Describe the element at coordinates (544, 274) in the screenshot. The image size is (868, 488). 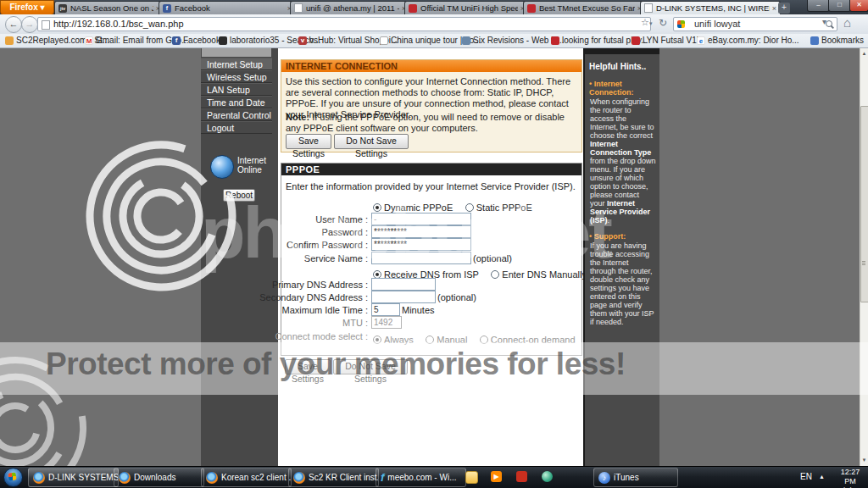
I see `manual-dns-label: Enter DNS Manually` at that location.